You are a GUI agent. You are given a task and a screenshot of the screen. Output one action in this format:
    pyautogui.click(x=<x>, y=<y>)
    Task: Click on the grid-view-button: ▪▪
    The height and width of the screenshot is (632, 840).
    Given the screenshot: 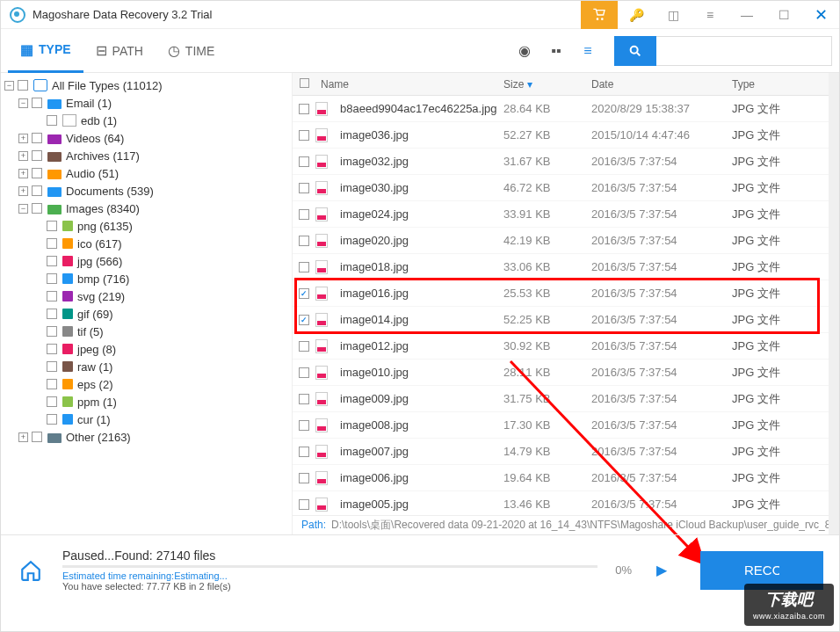 What is the action you would take?
    pyautogui.click(x=556, y=51)
    